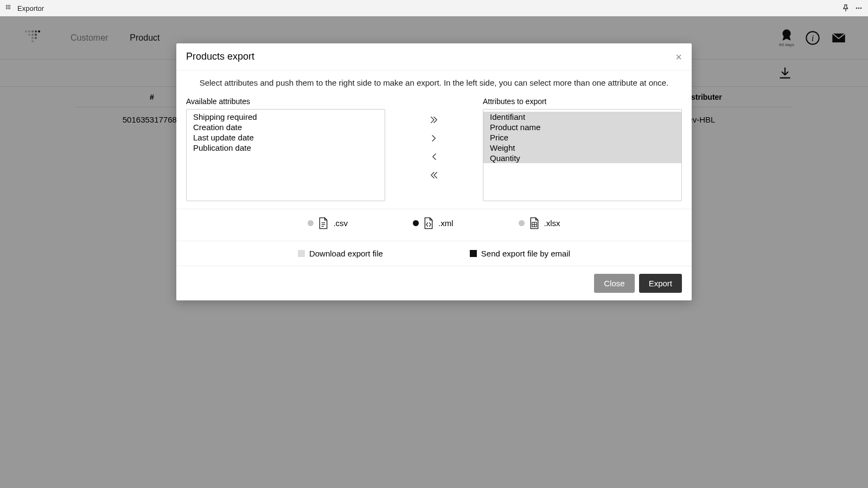 This screenshot has height=488, width=868. I want to click on download-option: Download export file, so click(341, 254).